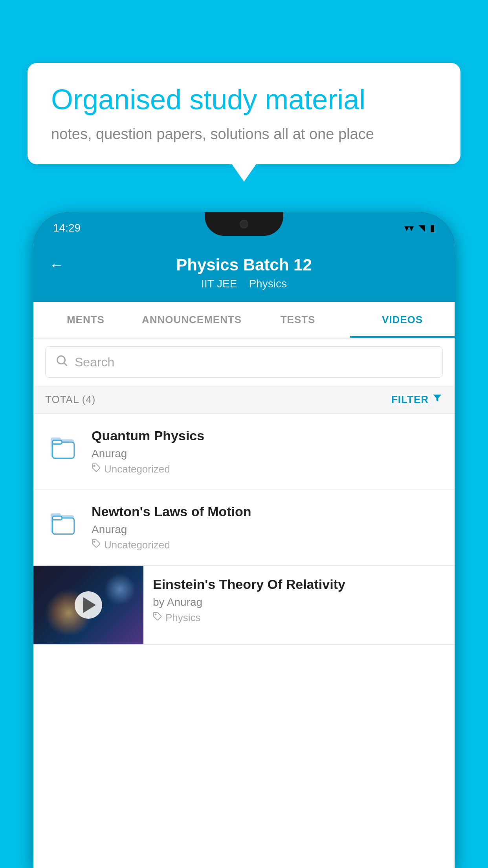 This screenshot has height=868, width=488. What do you see at coordinates (268, 284) in the screenshot?
I see `subtitle-physics: Physics` at bounding box center [268, 284].